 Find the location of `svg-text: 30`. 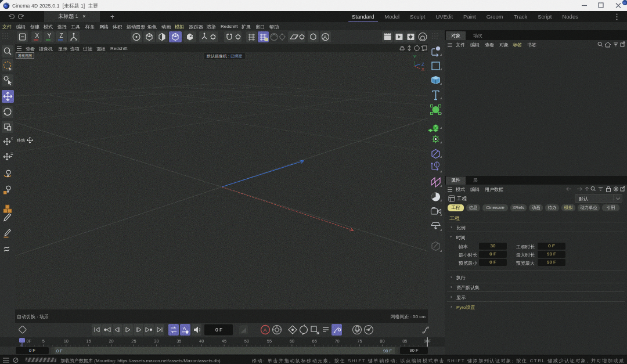

svg-text: 30 is located at coordinates (156, 341).